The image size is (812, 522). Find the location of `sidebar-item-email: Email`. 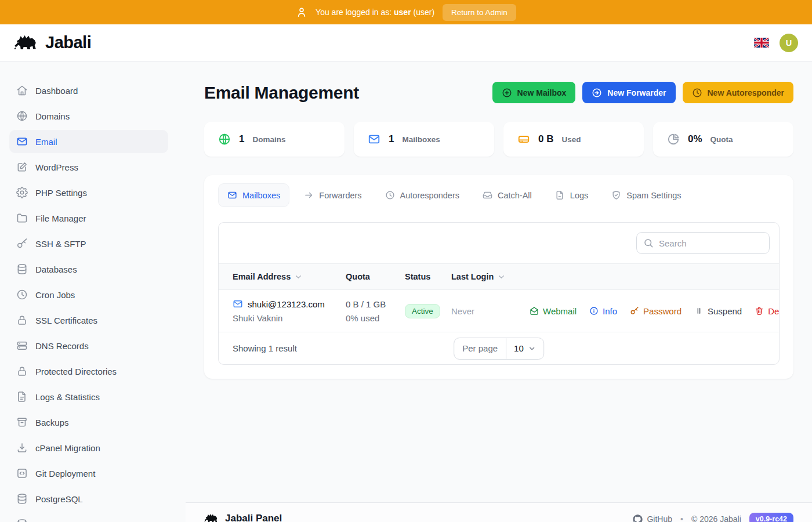

sidebar-item-email: Email is located at coordinates (89, 142).